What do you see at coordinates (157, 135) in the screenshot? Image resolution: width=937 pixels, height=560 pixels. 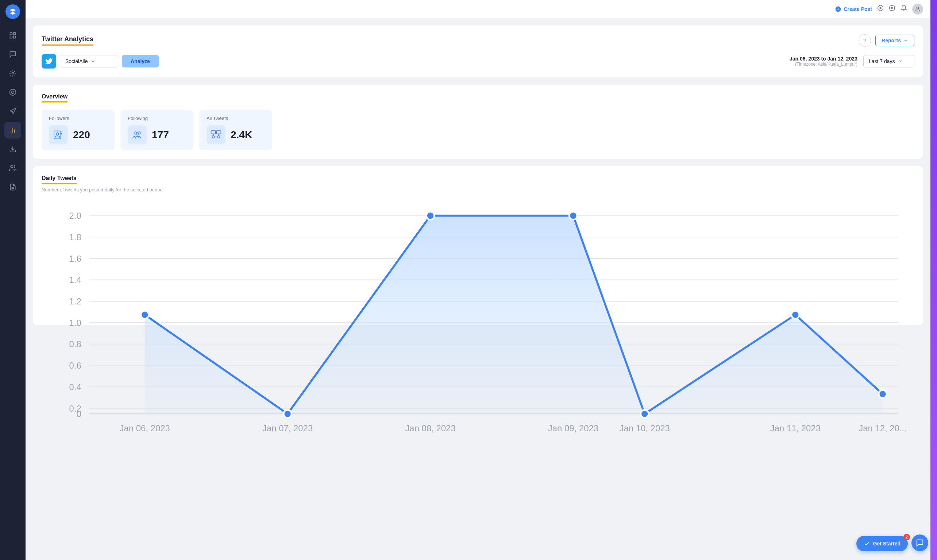 I see `following-content: 177` at bounding box center [157, 135].